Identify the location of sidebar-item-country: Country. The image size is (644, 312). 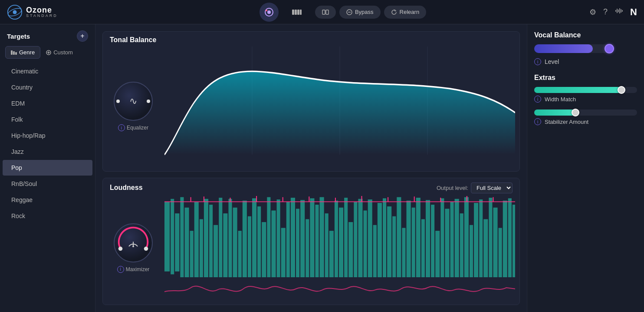
(48, 87).